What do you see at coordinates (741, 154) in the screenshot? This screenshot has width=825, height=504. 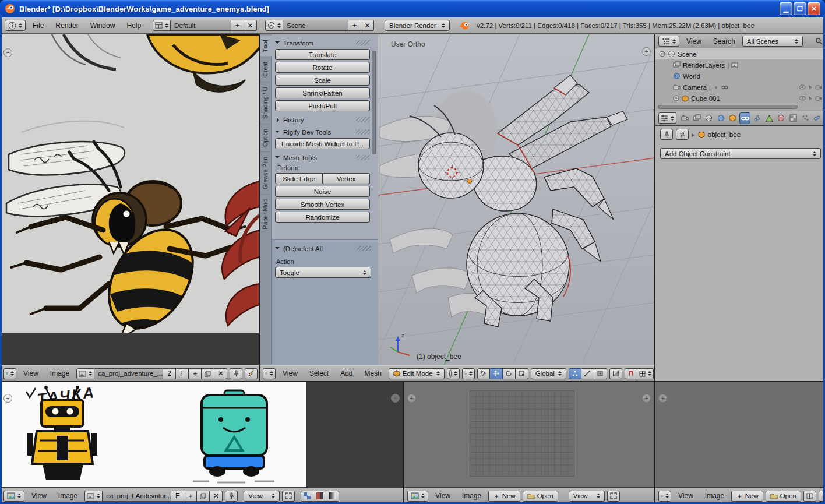 I see `add-object-constraint-button: Add Object Constraint` at bounding box center [741, 154].